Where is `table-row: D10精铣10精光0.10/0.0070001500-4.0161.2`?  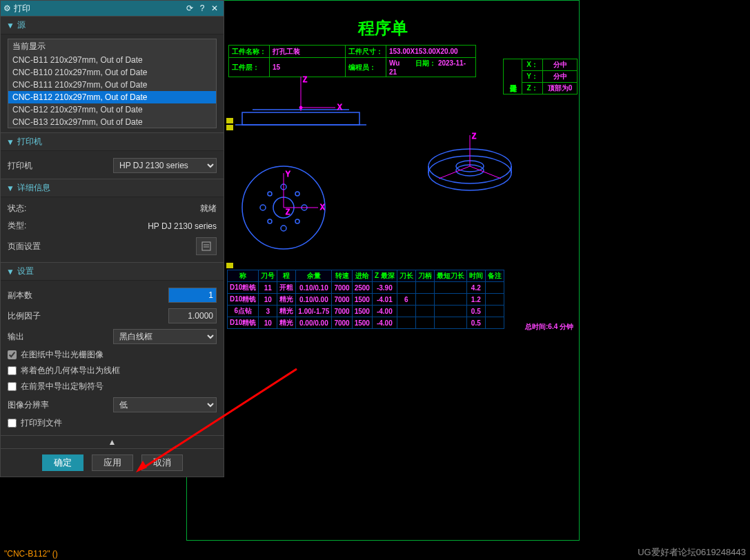
table-row: D10精铣10精光0.10/0.0070001500-4.0161.2 is located at coordinates (366, 299).